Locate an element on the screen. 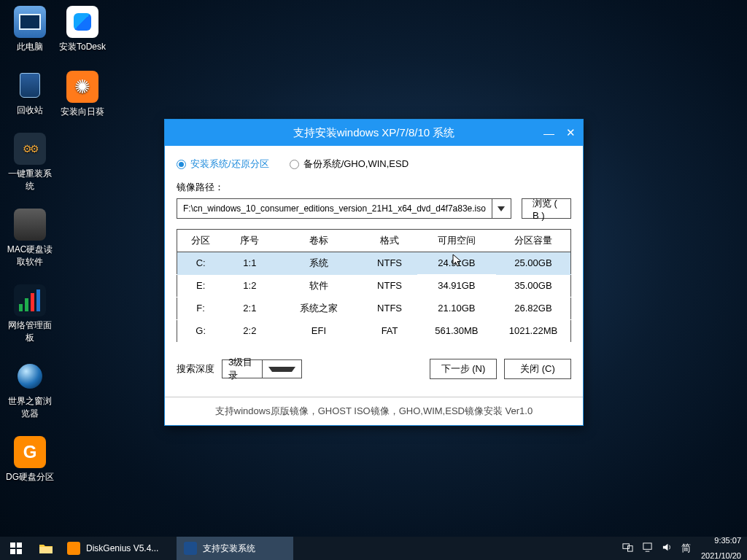  taskbar-app-label: 支持安装系统 is located at coordinates (229, 548).